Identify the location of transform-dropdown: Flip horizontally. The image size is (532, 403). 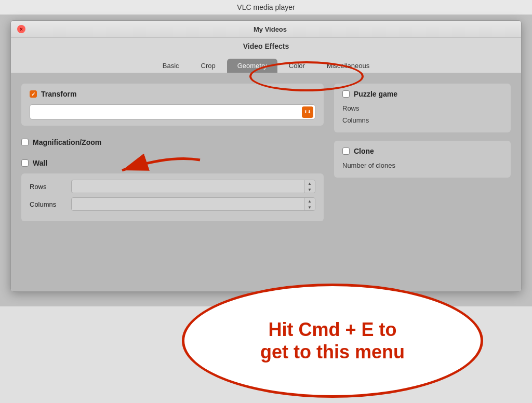
(172, 112).